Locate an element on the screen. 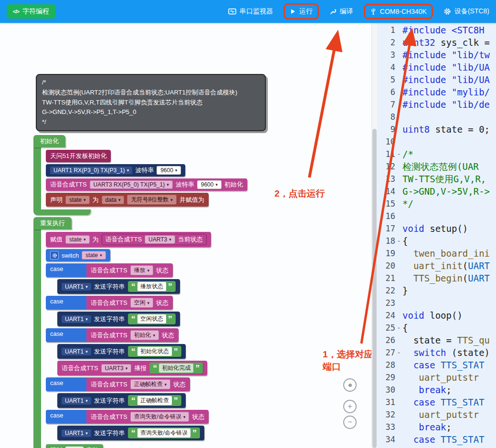  assign-block: 赋值 state 为 语音合成TTS UART3 当前状态 is located at coordinates (128, 240).